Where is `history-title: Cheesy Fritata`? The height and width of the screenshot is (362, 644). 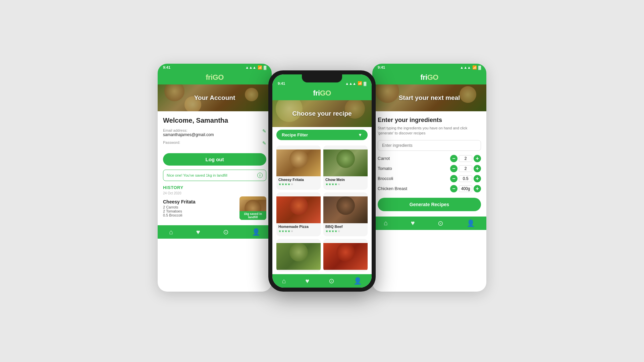
history-title: Cheesy Fritata is located at coordinates (200, 202).